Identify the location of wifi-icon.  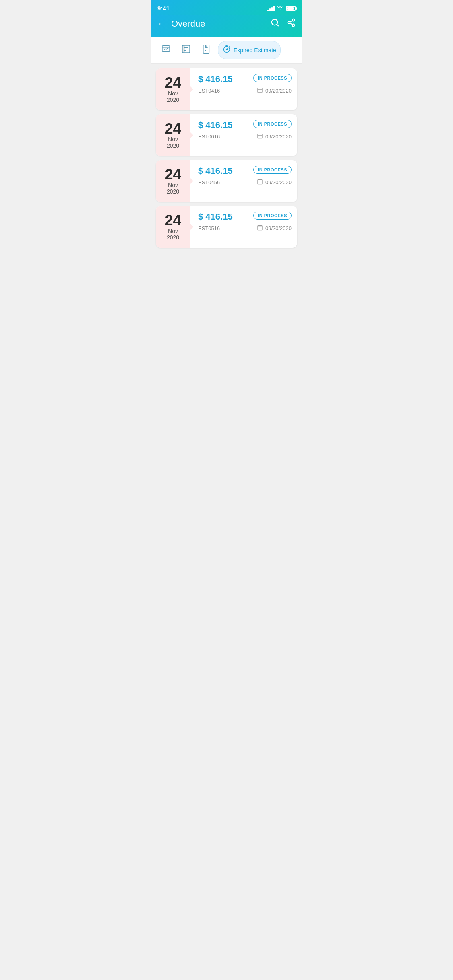
(280, 8).